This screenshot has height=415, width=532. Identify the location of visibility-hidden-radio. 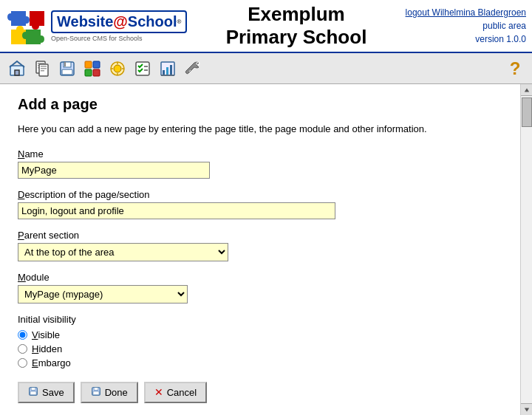
(22, 349).